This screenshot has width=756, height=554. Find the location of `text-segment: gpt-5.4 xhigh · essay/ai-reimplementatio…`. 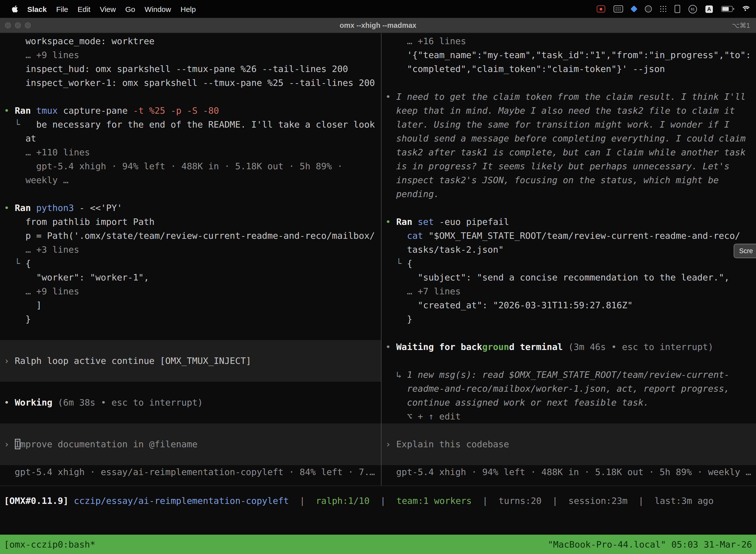

text-segment: gpt-5.4 xhigh · essay/ai-reimplementatio… is located at coordinates (190, 472).